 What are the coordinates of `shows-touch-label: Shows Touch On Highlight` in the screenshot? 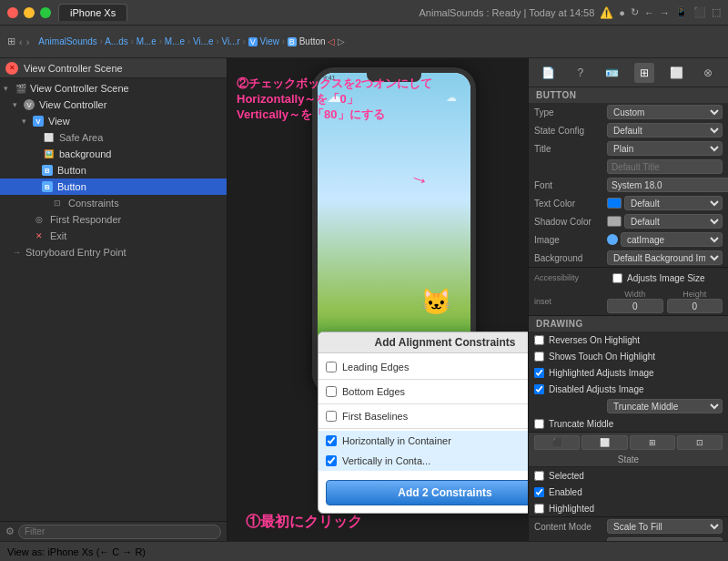 It's located at (602, 357).